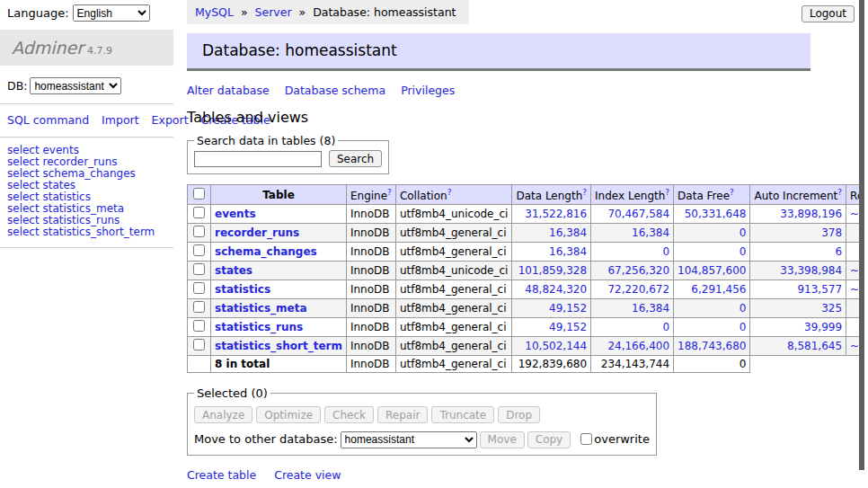 This screenshot has height=488, width=868. What do you see at coordinates (798, 234) in the screenshot?
I see `auto-increment-cell: 378` at bounding box center [798, 234].